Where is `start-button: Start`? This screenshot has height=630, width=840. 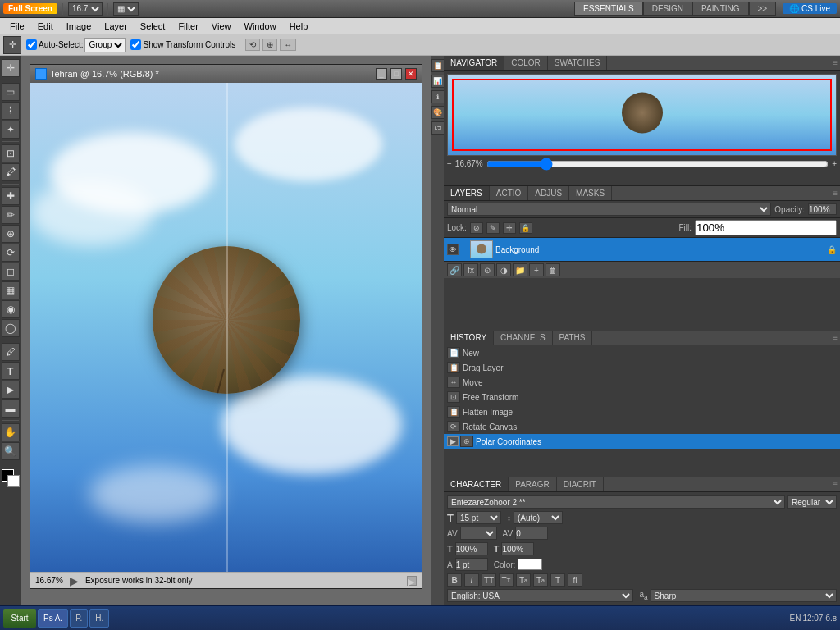 start-button: Start is located at coordinates (20, 619).